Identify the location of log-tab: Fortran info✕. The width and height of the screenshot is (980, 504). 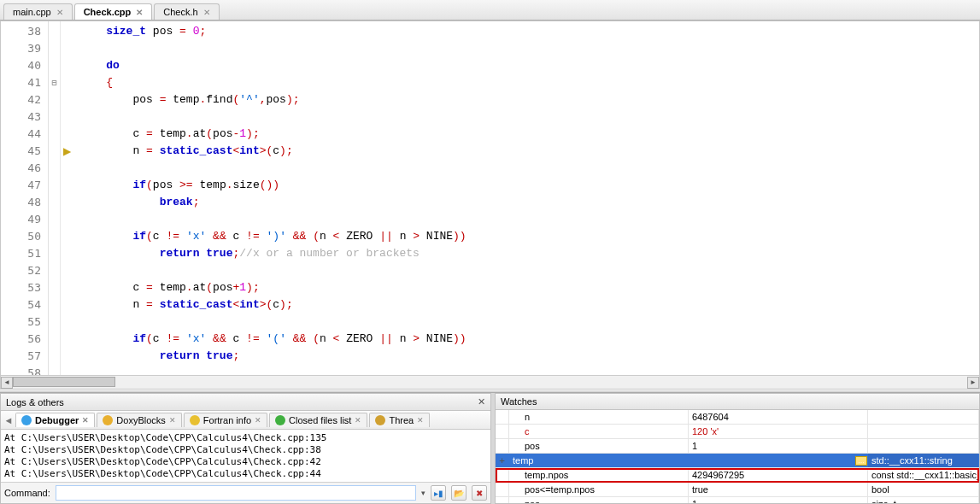
(226, 420).